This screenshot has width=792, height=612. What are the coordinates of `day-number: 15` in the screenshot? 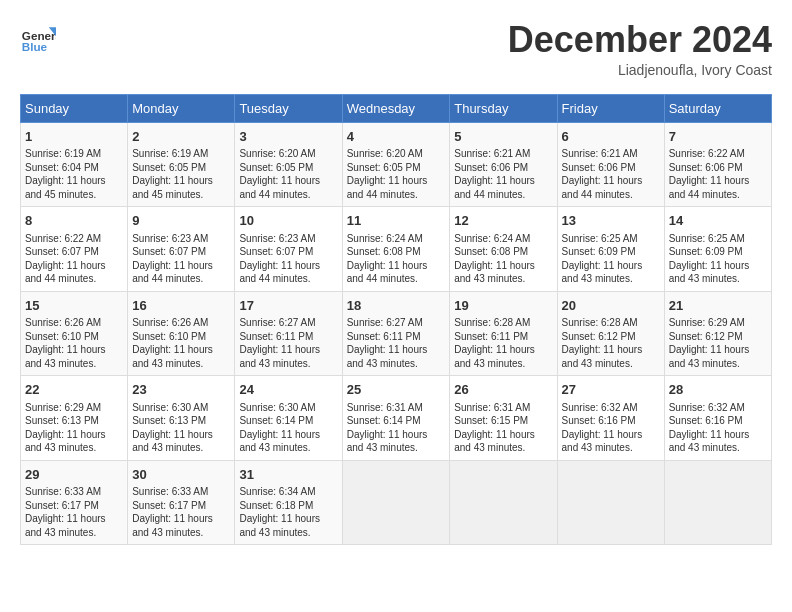 It's located at (74, 306).